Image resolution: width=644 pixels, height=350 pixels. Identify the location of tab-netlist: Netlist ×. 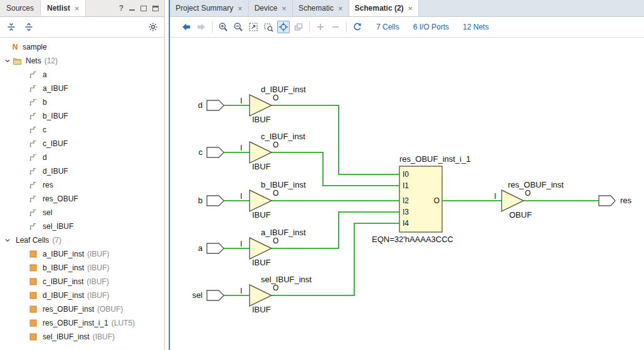
(63, 8).